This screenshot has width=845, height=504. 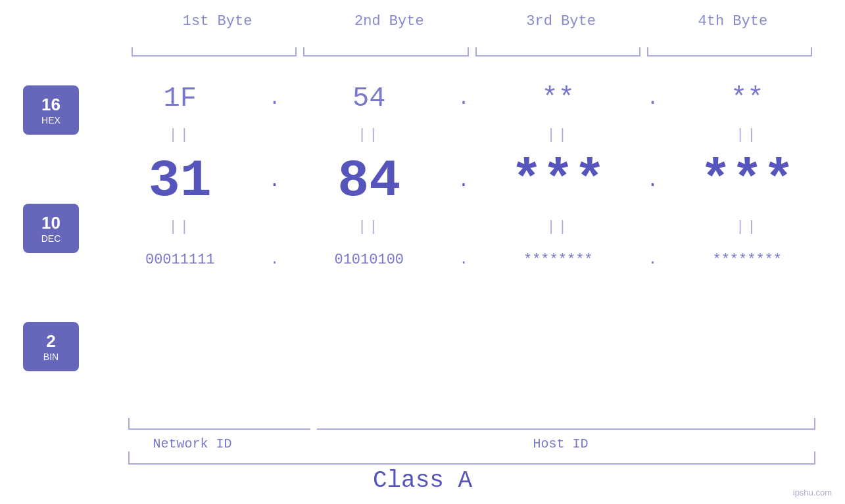 What do you see at coordinates (558, 227) in the screenshot?
I see `eq2-b3: ||` at bounding box center [558, 227].